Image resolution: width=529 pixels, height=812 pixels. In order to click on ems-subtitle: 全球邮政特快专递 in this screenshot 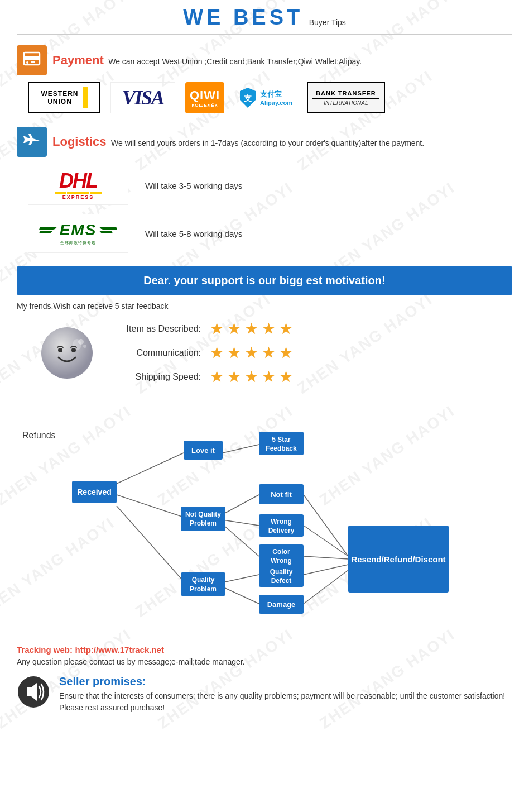, I will do `click(78, 243)`.